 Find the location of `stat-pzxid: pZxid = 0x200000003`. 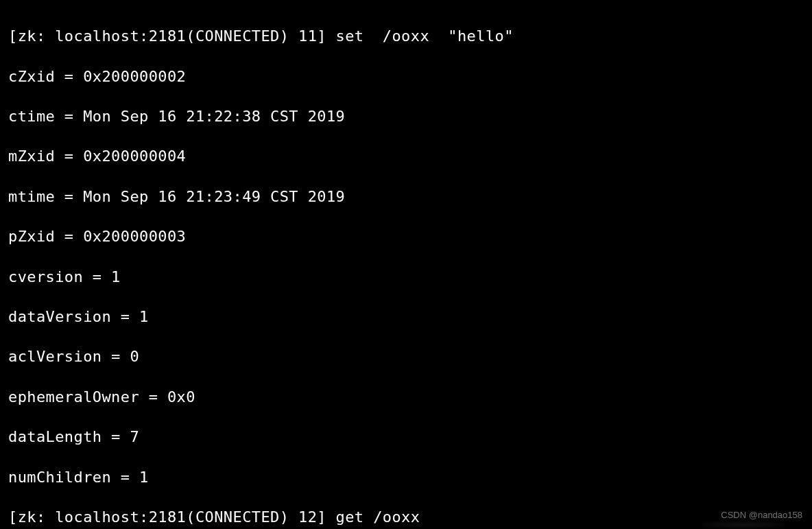

stat-pzxid: pZxid = 0x200000003 is located at coordinates (410, 236).